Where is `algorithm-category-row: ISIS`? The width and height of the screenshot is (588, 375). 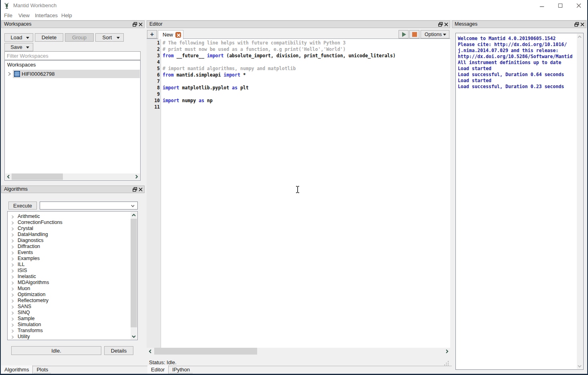 algorithm-category-row: ISIS is located at coordinates (69, 271).